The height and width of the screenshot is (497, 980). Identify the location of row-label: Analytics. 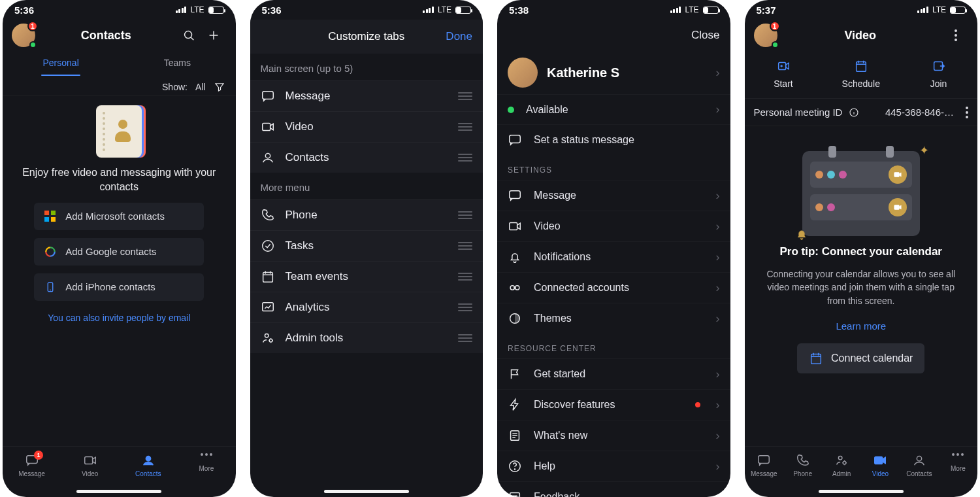
(367, 307).